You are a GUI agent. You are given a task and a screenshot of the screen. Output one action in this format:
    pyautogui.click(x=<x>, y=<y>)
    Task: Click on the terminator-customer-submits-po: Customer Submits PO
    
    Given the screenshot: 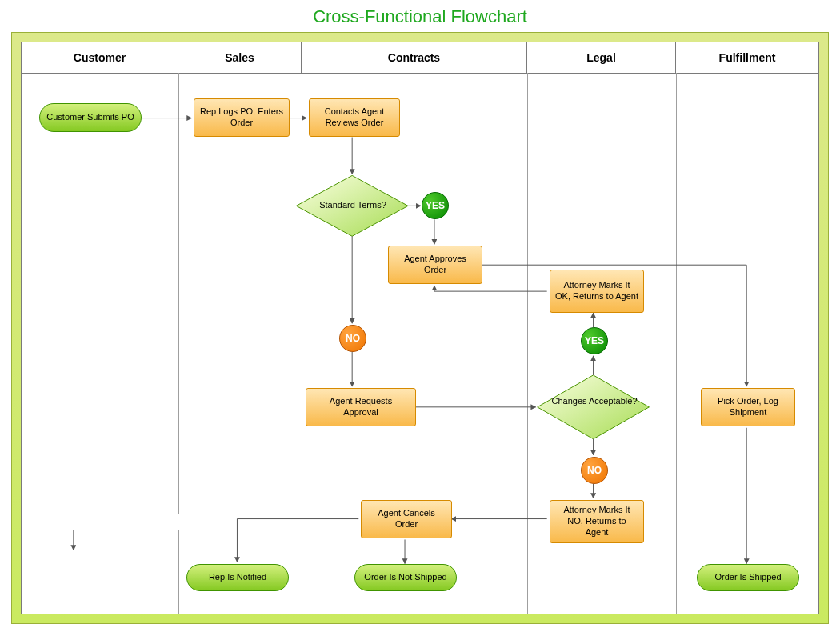 What is the action you would take?
    pyautogui.click(x=90, y=118)
    